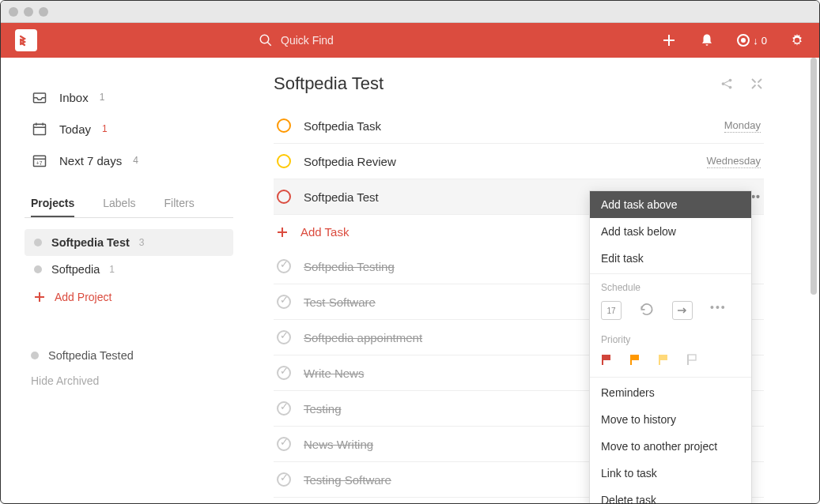 Image resolution: width=820 pixels, height=504 pixels. What do you see at coordinates (129, 129) in the screenshot?
I see `nav-today: Today 1` at bounding box center [129, 129].